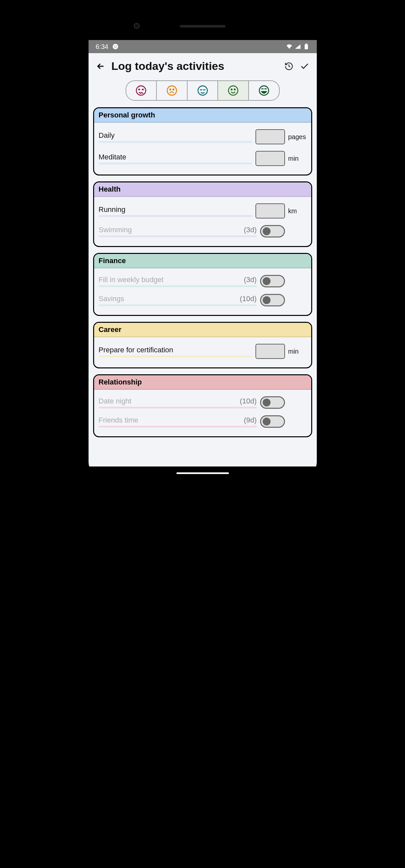 Image resolution: width=405 pixels, height=868 pixels. Describe the element at coordinates (119, 420) in the screenshot. I see `activity-label: Friends time` at that location.